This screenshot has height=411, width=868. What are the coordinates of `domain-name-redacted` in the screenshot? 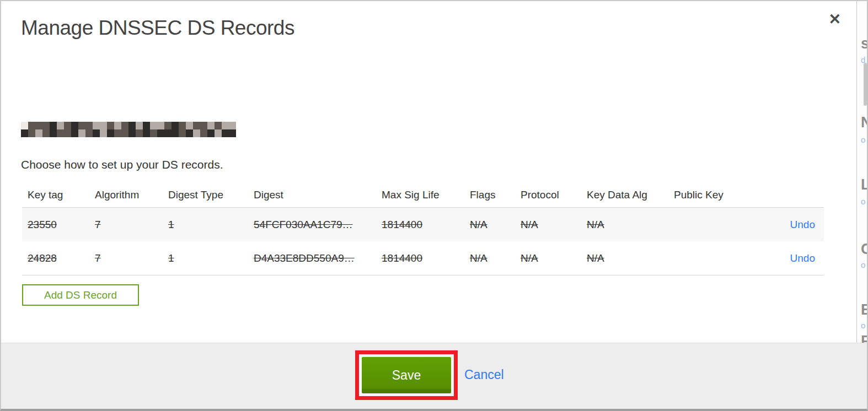 It's located at (128, 129).